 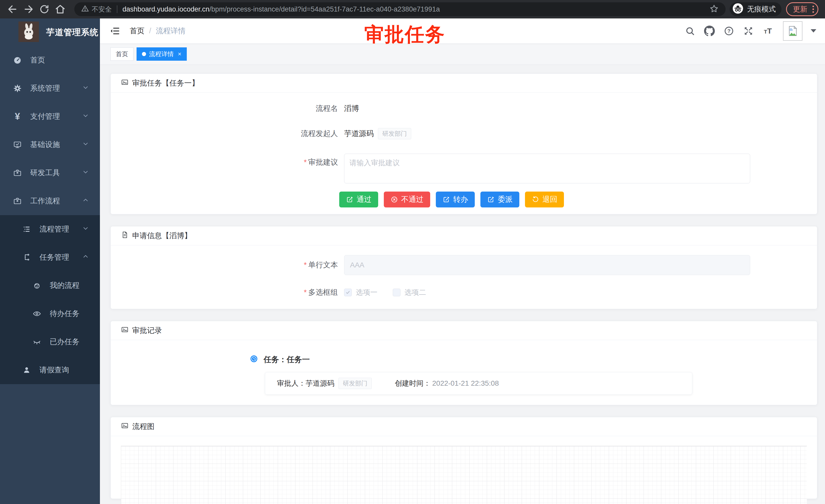 What do you see at coordinates (50, 201) in the screenshot?
I see `sidebar-item-workflow: 工作流程` at bounding box center [50, 201].